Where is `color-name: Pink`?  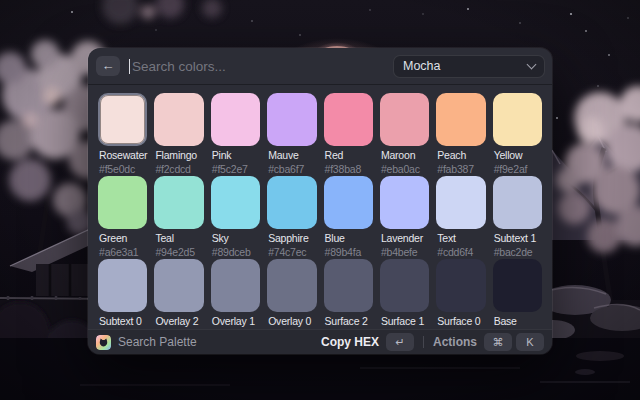 color-name: Pink is located at coordinates (236, 156).